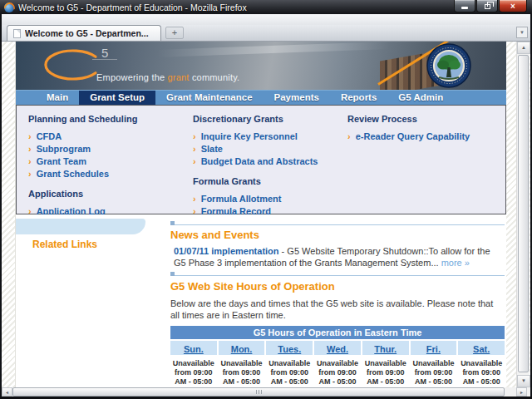 The width and height of the screenshot is (532, 399). What do you see at coordinates (261, 97) in the screenshot?
I see `main-navigation: Main Grant Setup Grant Maintenance Payme…` at bounding box center [261, 97].